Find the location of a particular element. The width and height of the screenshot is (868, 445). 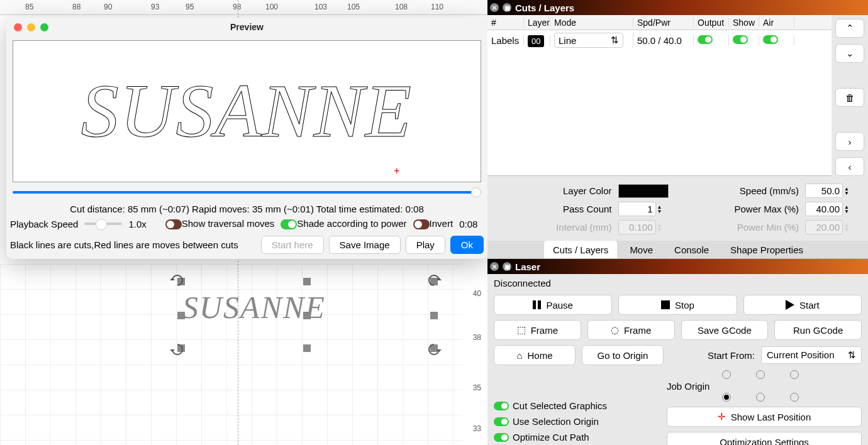

show-last-position-button: ✛Show Last Position is located at coordinates (764, 417).